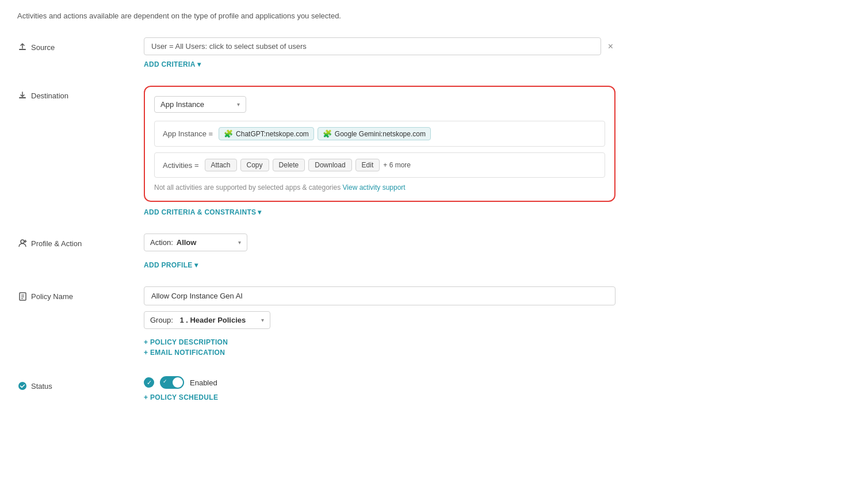  What do you see at coordinates (81, 45) in the screenshot?
I see `source-label: Source` at bounding box center [81, 45].